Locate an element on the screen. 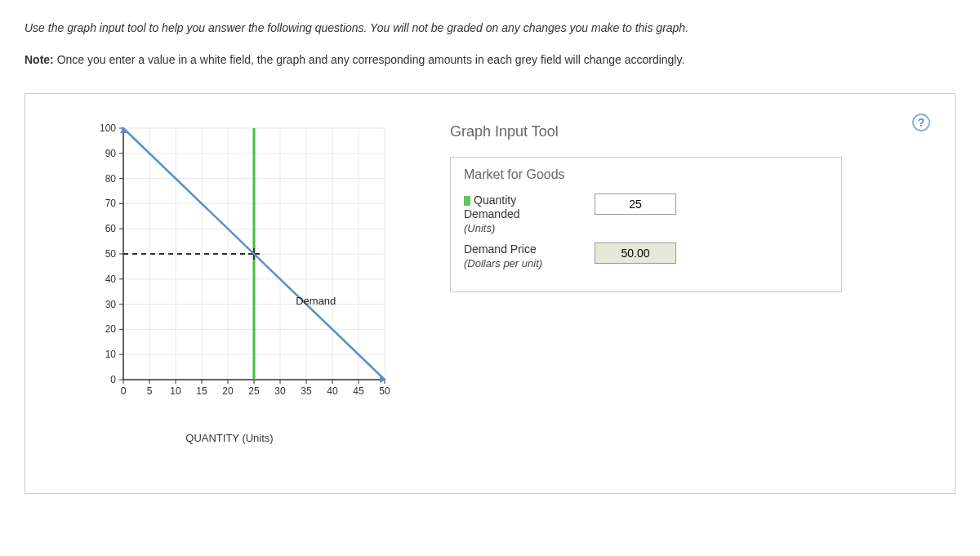 The image size is (980, 556). quantity-swatch-icon is located at coordinates (467, 201).